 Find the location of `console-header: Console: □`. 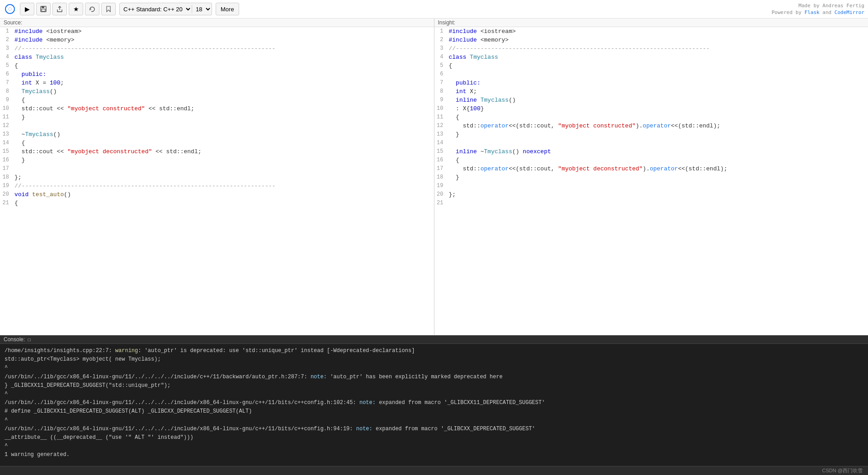

console-header: Console: □ is located at coordinates (434, 340).